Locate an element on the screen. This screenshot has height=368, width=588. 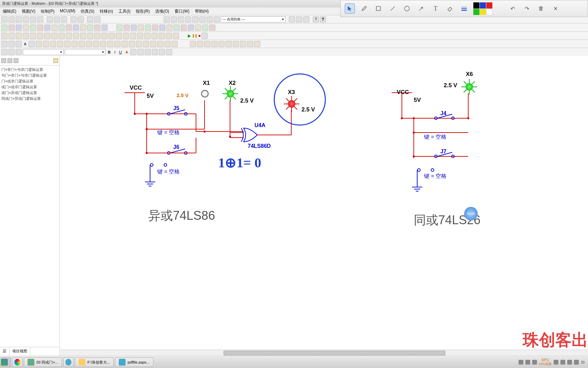
tree-item-2: 与门+非门+与非门逻辑运算 is located at coordinates (30, 76).